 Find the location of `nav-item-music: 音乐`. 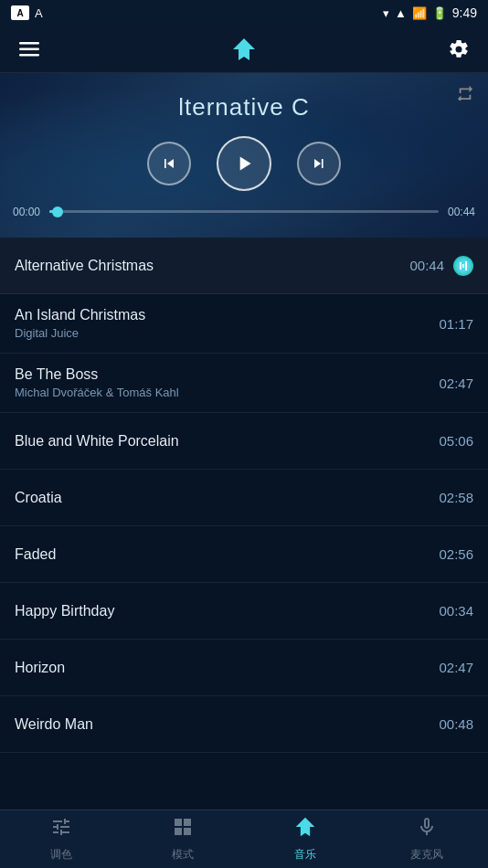

nav-item-music: 音乐 is located at coordinates (305, 839).